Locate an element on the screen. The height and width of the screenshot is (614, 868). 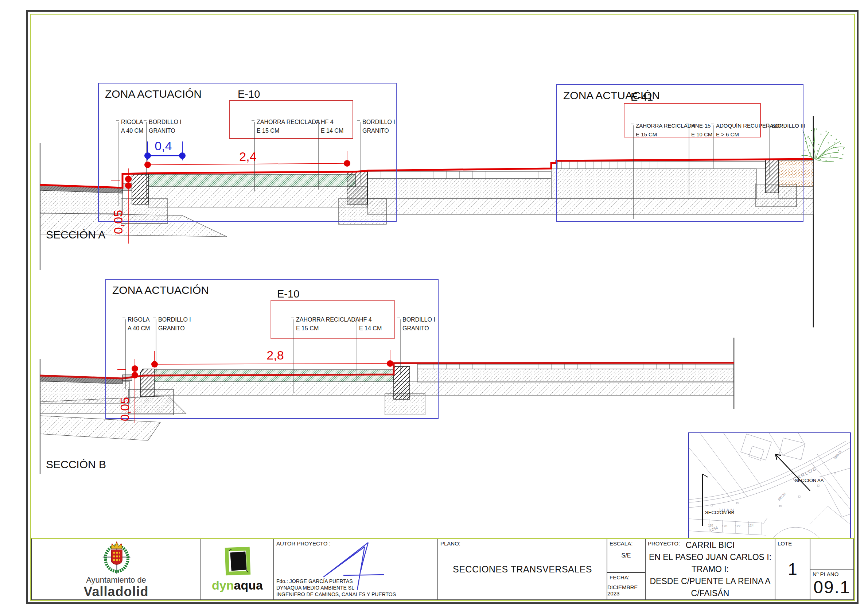
cell-author: AUTOR PROYECTO : Fdo.: JORGE GARCÍA PUER… is located at coordinates (356, 569).